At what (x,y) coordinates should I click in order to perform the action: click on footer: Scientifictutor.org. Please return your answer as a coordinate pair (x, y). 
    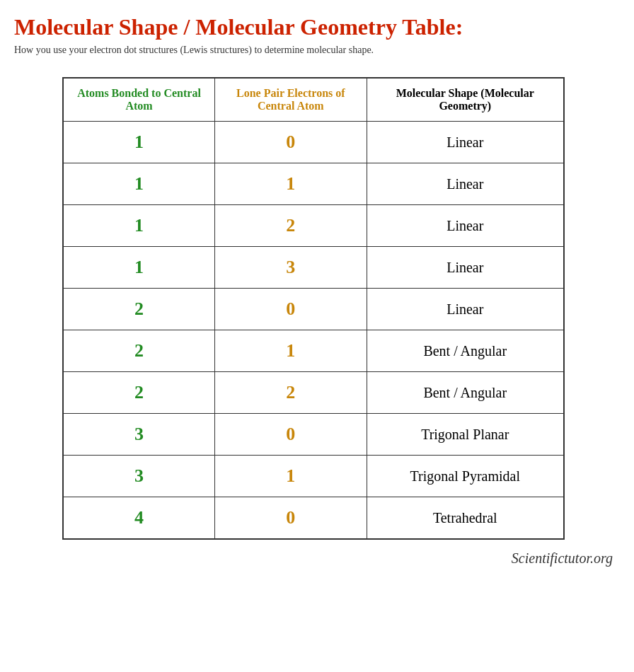
    Looking at the image, I should click on (313, 559).